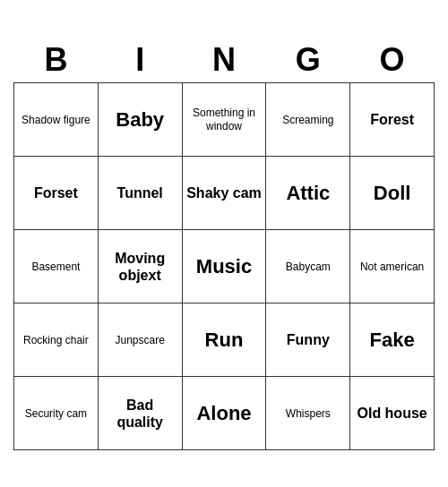 The image size is (448, 487). I want to click on bingo-header-cell: B, so click(56, 60).